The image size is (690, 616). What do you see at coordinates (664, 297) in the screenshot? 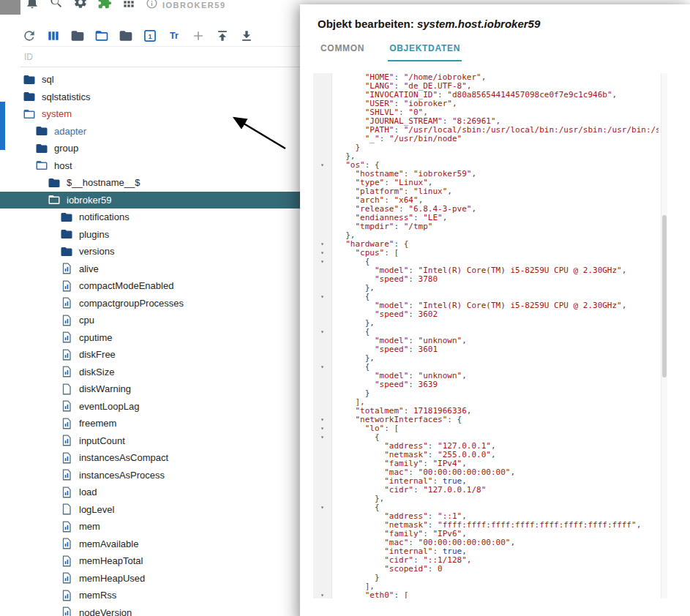
I see `editor-scrollbar-thumb` at bounding box center [664, 297].